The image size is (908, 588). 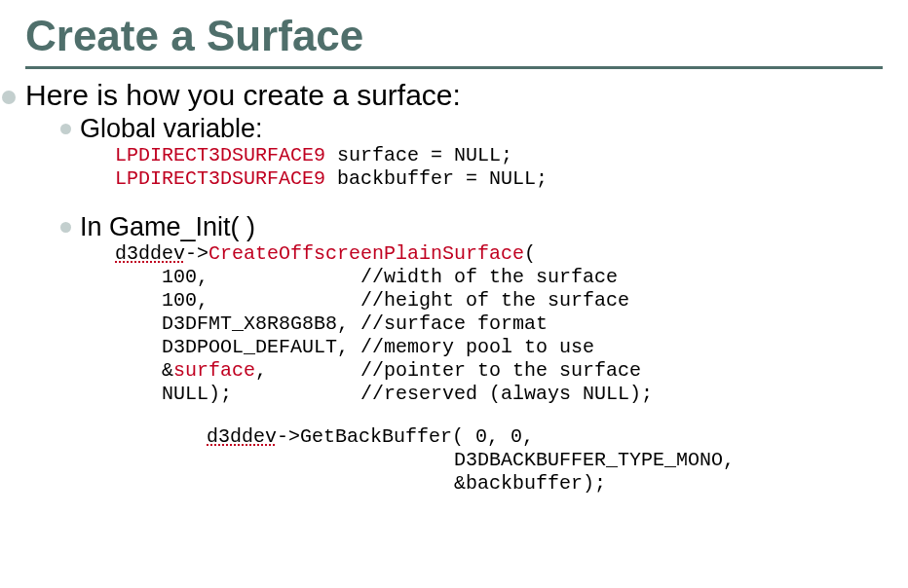 I want to click on bullet-level-1-gameinit: In Game_Init( ), so click(x=472, y=228).